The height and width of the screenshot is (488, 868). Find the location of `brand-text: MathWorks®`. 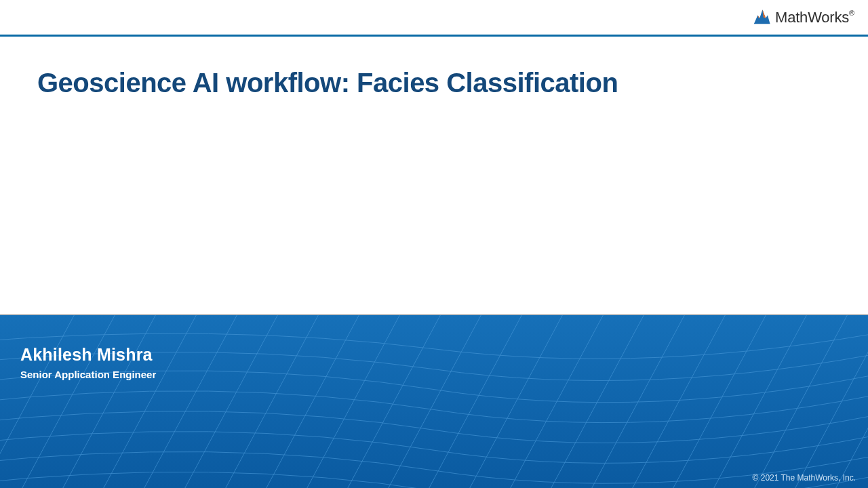

brand-text: MathWorks® is located at coordinates (815, 18).